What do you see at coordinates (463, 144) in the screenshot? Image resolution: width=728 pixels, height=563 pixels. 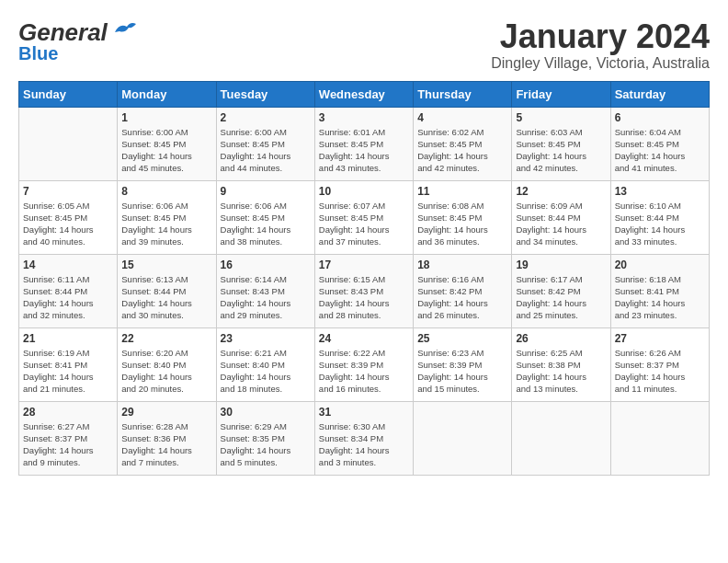 I see `calendar-cell: 4Sunrise: 6:02 AM Sunset: 8:45 PM Daylig…` at bounding box center [463, 144].